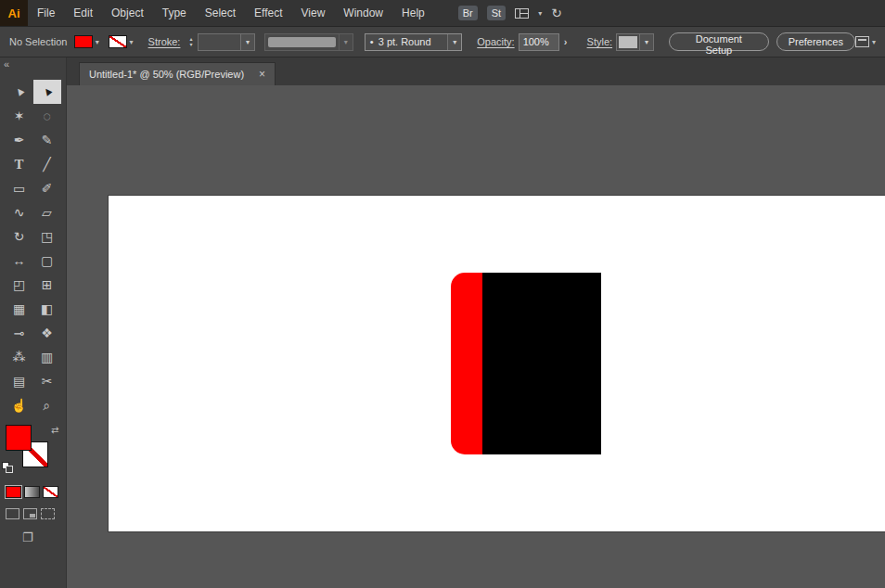 This screenshot has height=588, width=885. Describe the element at coordinates (47, 381) in the screenshot. I see `slice-icon: ✂` at that location.